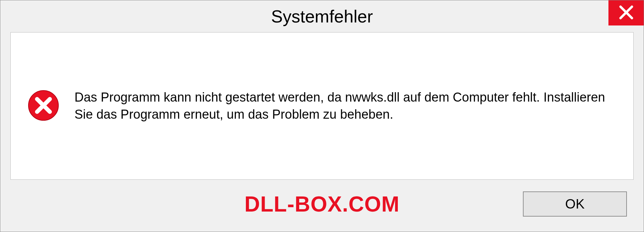  Describe the element at coordinates (575, 204) in the screenshot. I see `ok-button: OK` at that location.